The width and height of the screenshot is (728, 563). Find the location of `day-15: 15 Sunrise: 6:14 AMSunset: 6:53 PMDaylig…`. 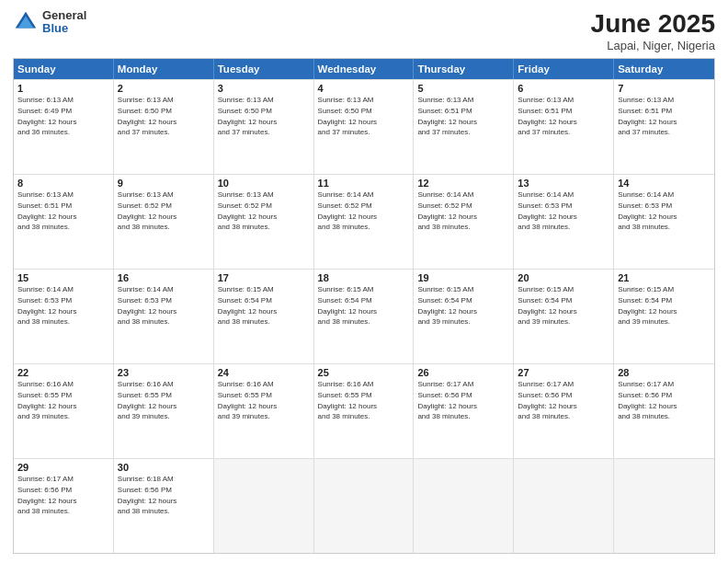

day-15: 15 Sunrise: 6:14 AMSunset: 6:53 PMDaylig… is located at coordinates (64, 316).